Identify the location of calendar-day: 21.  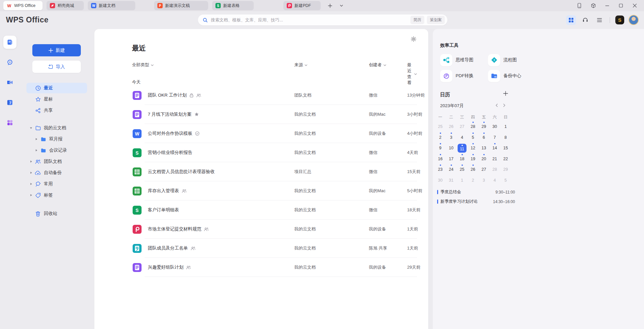
(495, 159).